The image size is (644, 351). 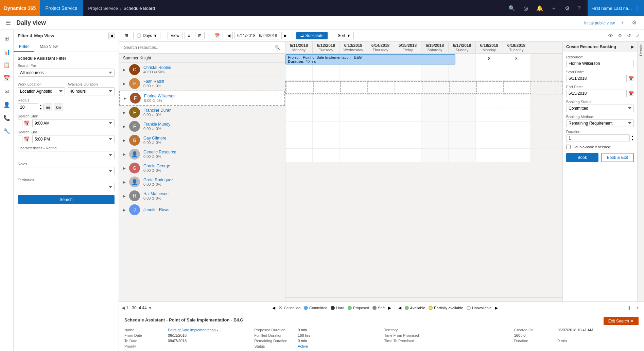 What do you see at coordinates (202, 84) in the screenshot?
I see `list-item: ▶ F Faith Ratliff 0:00 ⊙ 0%` at bounding box center [202, 84].